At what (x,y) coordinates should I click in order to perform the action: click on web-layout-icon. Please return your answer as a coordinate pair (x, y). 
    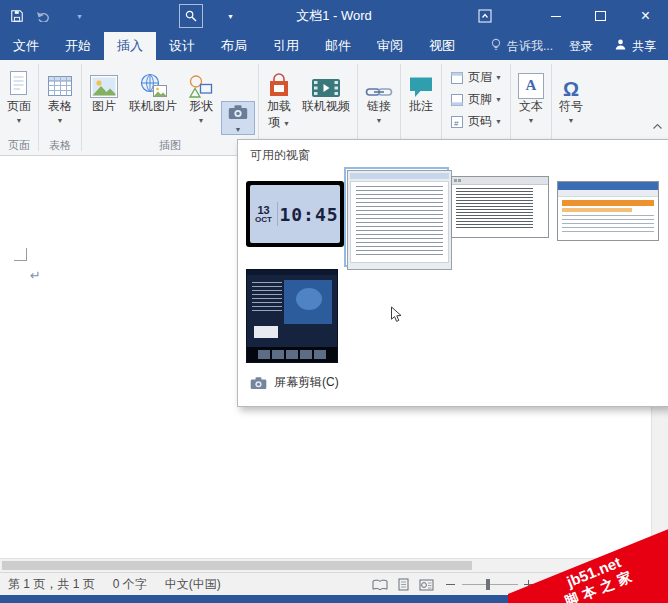
    Looking at the image, I should click on (426, 585).